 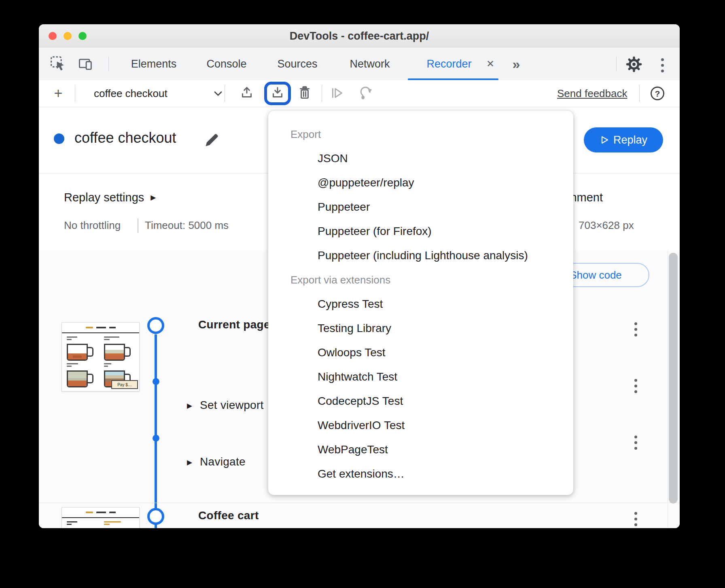 I want to click on settings-gear-icon, so click(x=634, y=64).